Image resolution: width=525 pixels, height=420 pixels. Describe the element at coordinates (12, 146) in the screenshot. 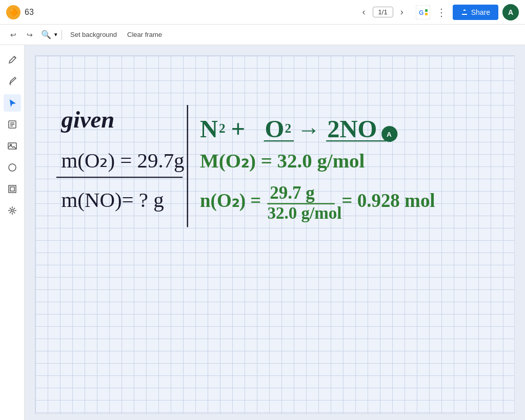

I see `image-tool-button` at that location.